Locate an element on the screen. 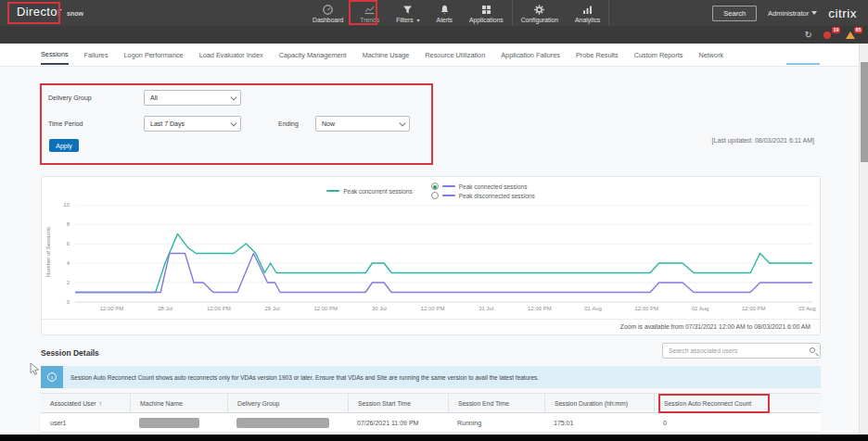  critical-dot-icon is located at coordinates (827, 35).